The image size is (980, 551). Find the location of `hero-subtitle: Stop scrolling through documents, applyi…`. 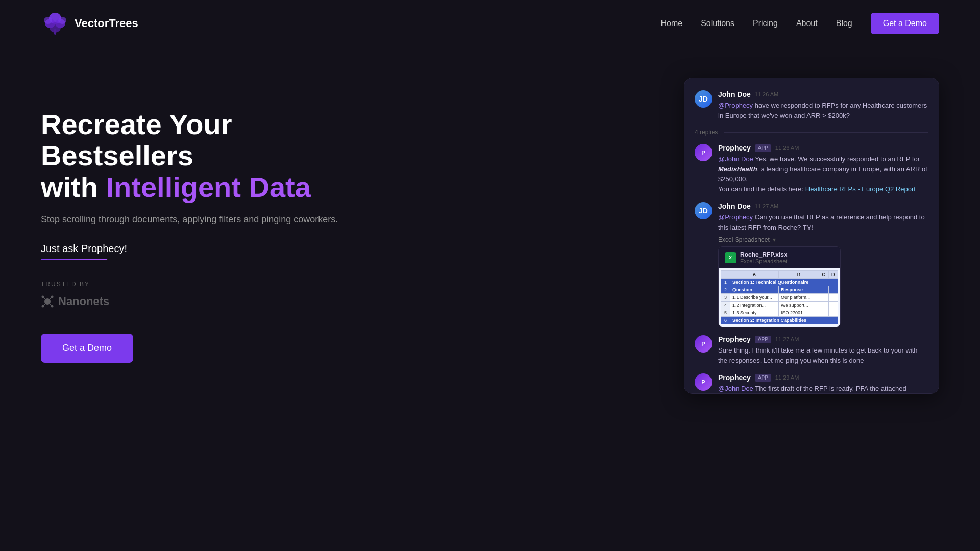

hero-subtitle: Stop scrolling through documents, applyi… is located at coordinates (194, 219).